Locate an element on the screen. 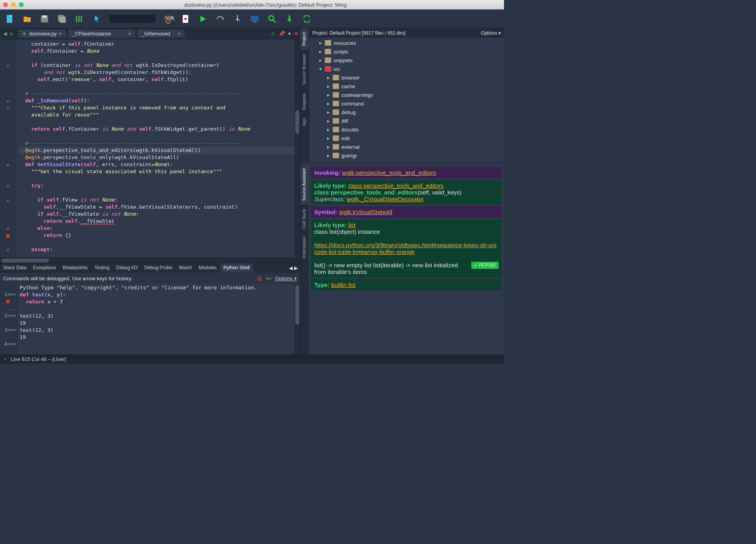 Image resolution: width=756 pixels, height=544 pixels. tab-scroll-right-icon: ▶ is located at coordinates (296, 268).